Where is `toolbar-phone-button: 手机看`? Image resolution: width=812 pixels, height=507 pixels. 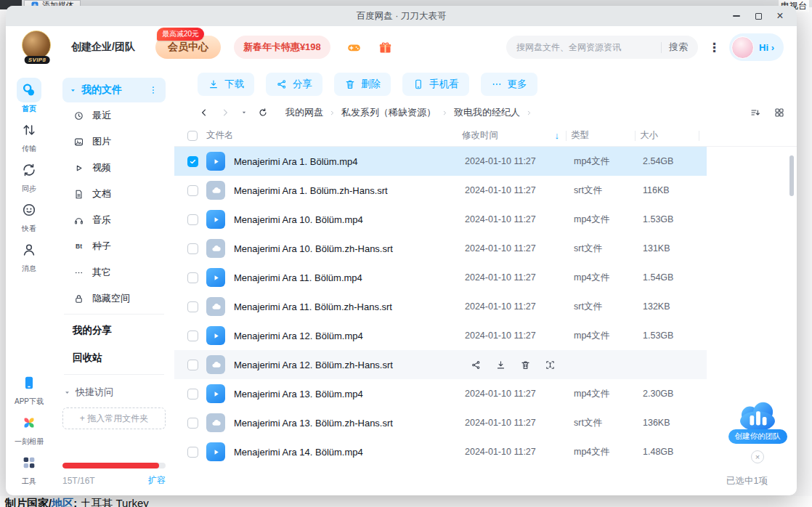
toolbar-phone-button: 手机看 is located at coordinates (436, 84).